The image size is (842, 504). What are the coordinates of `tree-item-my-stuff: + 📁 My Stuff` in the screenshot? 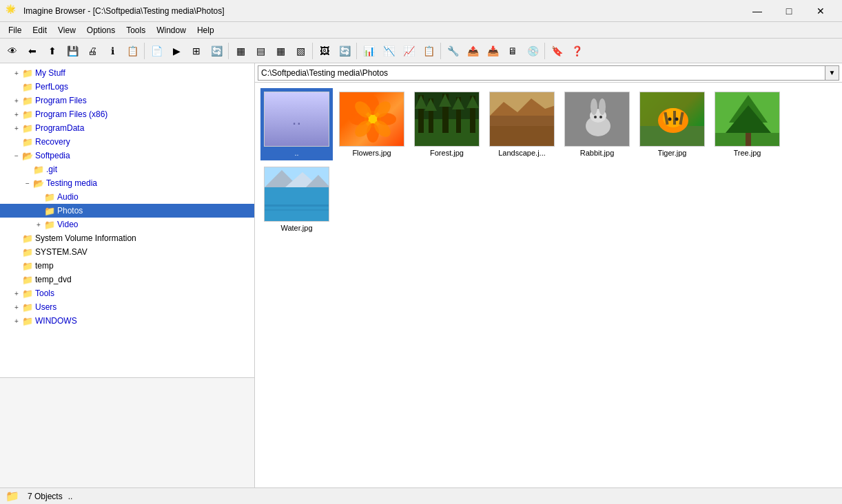 It's located at (127, 73).